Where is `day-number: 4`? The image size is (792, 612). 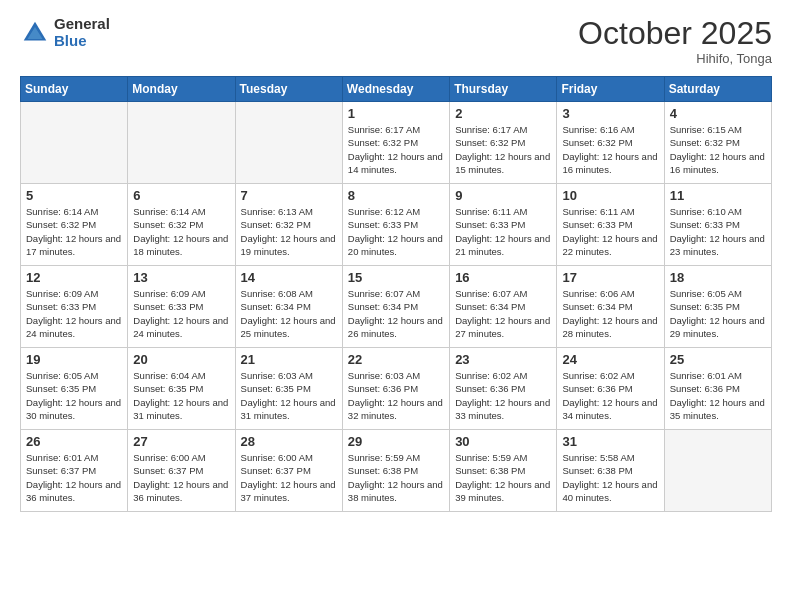 day-number: 4 is located at coordinates (718, 114).